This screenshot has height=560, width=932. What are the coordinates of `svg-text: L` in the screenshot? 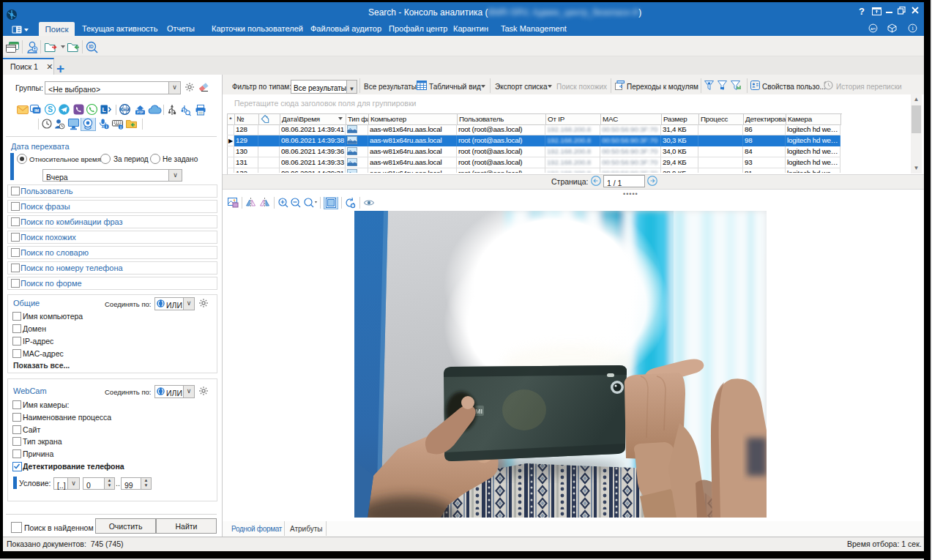 It's located at (104, 110).